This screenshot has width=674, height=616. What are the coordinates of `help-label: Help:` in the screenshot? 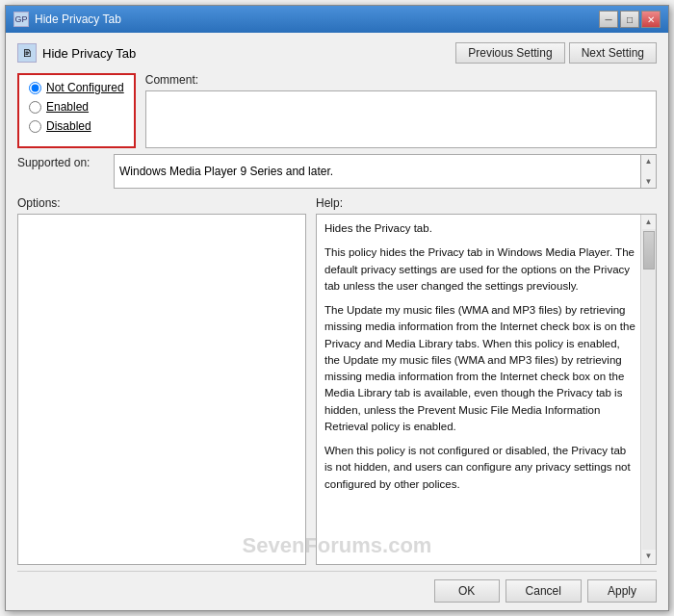 It's located at (486, 203).